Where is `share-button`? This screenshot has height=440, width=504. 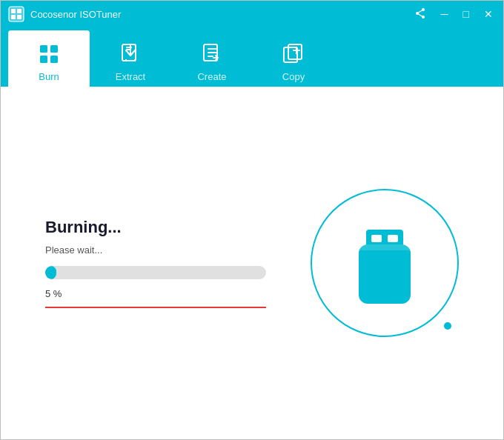
share-button is located at coordinates (420, 14).